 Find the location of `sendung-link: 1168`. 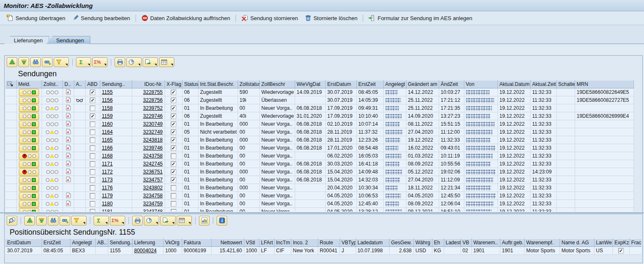

sendung-link: 1168 is located at coordinates (107, 156).